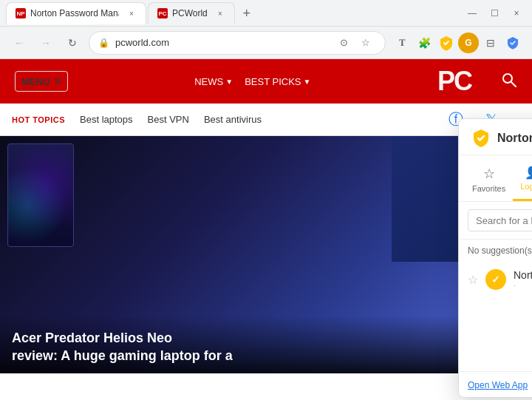  I want to click on best-picks-nav: BEST PICKS ▼, so click(278, 81).